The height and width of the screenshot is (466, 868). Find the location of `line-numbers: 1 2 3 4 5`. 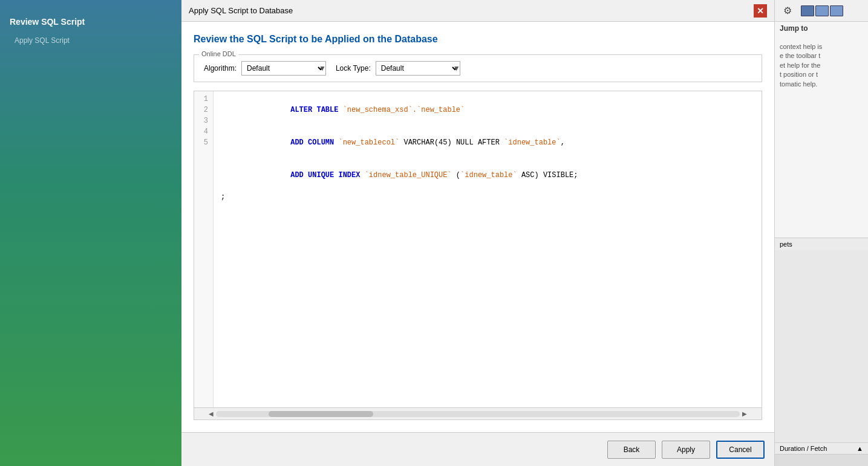

line-numbers: 1 2 3 4 5 is located at coordinates (204, 249).